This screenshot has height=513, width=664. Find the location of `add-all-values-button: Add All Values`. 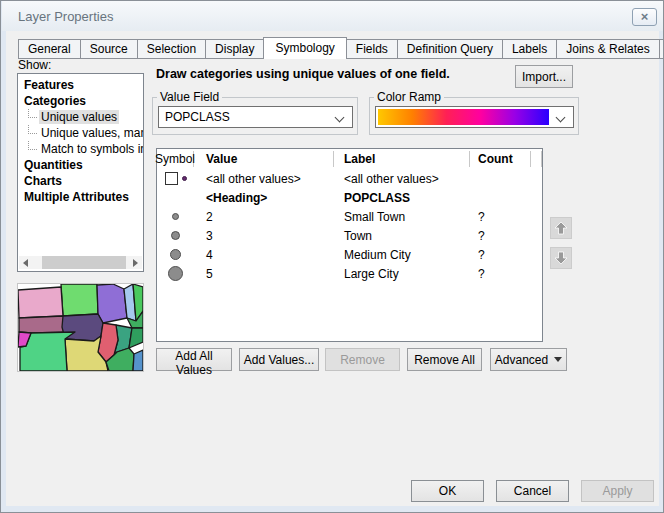

add-all-values-button: Add All Values is located at coordinates (194, 360).